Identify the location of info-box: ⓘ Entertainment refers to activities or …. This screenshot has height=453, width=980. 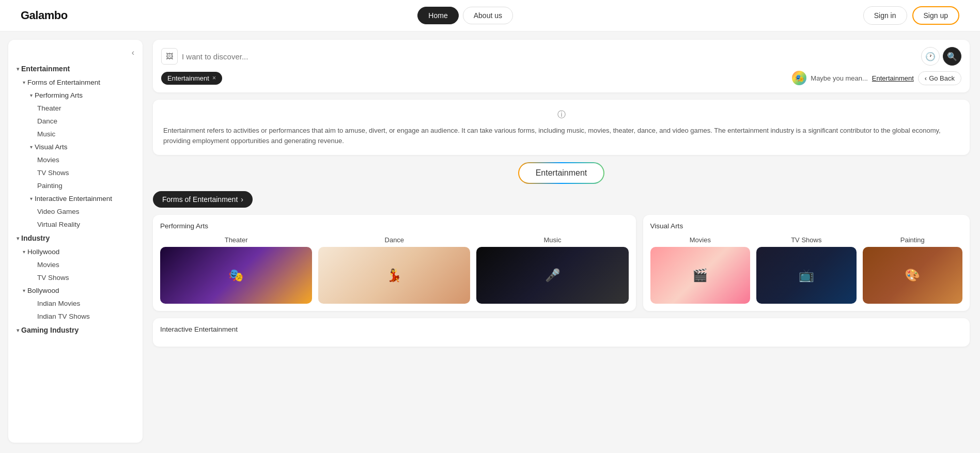
(561, 127).